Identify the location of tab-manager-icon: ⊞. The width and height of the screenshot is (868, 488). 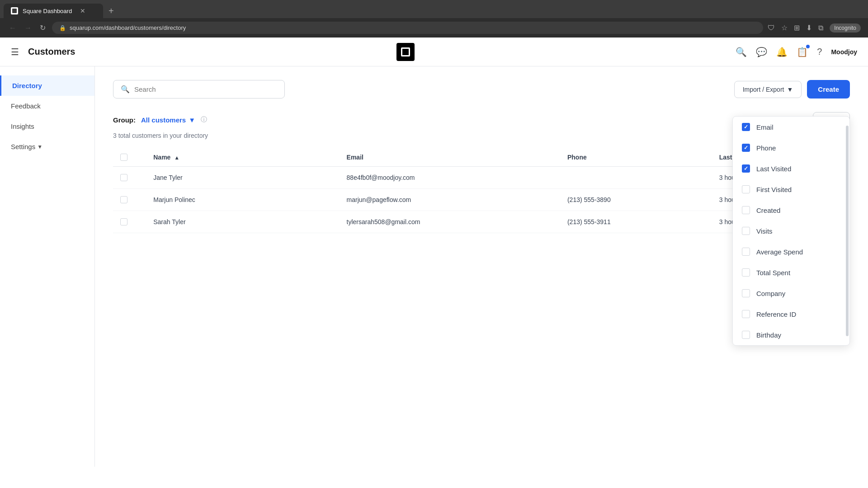
(797, 28).